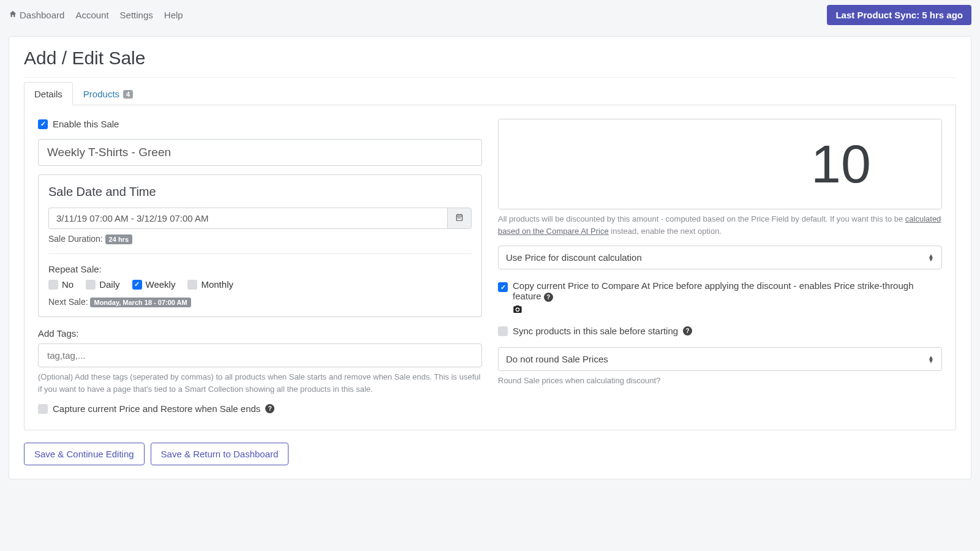 The height and width of the screenshot is (551, 980). I want to click on tags-help: (Optional) Add these tags (seperated by …, so click(260, 383).